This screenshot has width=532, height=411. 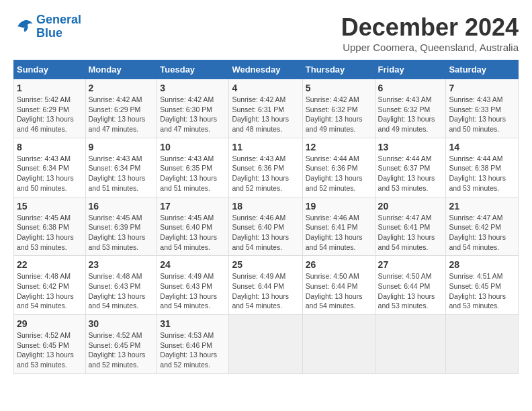 I want to click on calendar-cell: 28 Sunrise: 4:51 AMSunset: 6:45 PMDaylig…, so click(x=482, y=285).